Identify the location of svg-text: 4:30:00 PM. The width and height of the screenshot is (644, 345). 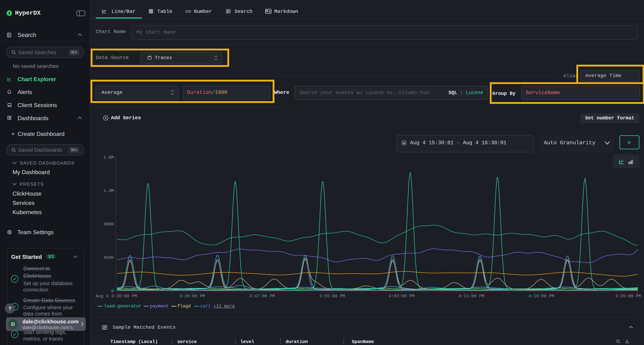
(628, 296).